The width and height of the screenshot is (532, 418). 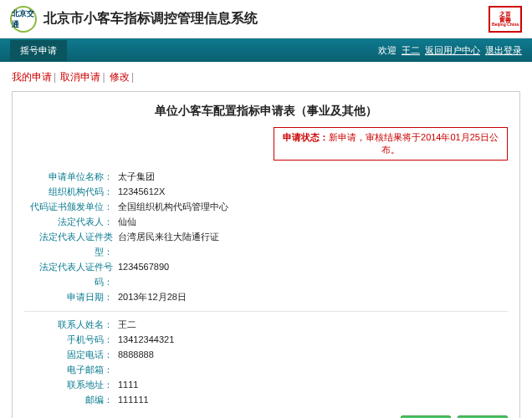 I want to click on breadcrumb: 我的申请| 取消申请| 修改|, so click(x=266, y=77).